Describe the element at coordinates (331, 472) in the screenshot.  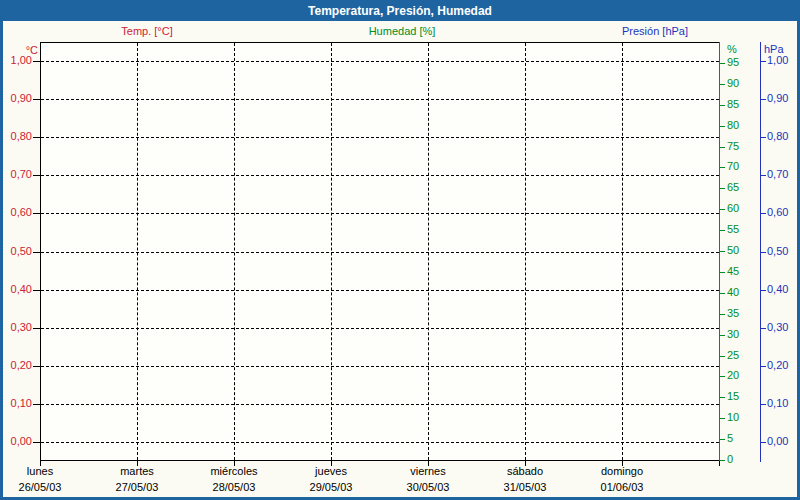
I see `day-name-label: jueves` at that location.